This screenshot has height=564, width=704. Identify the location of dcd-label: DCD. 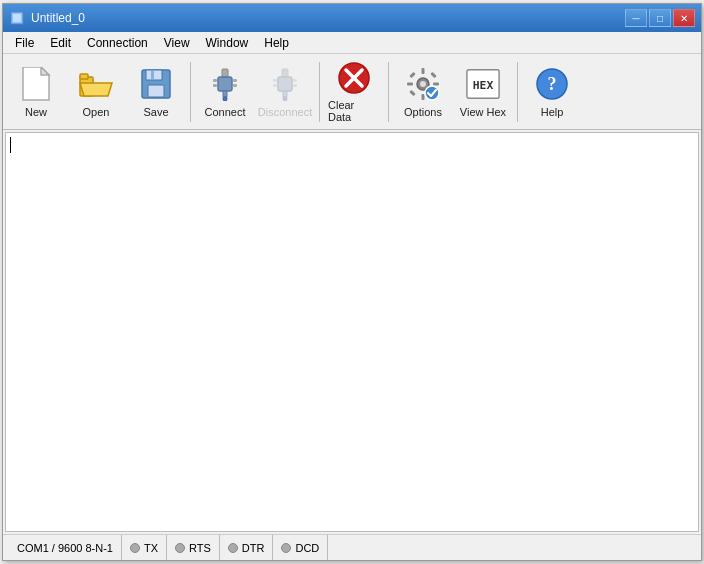
(307, 548).